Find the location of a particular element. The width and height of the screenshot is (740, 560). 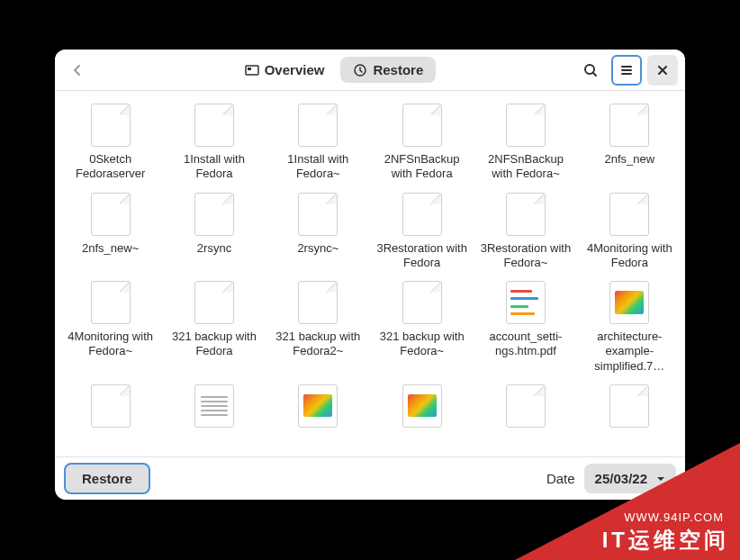

file-item: 2rsync~ is located at coordinates (319, 232).